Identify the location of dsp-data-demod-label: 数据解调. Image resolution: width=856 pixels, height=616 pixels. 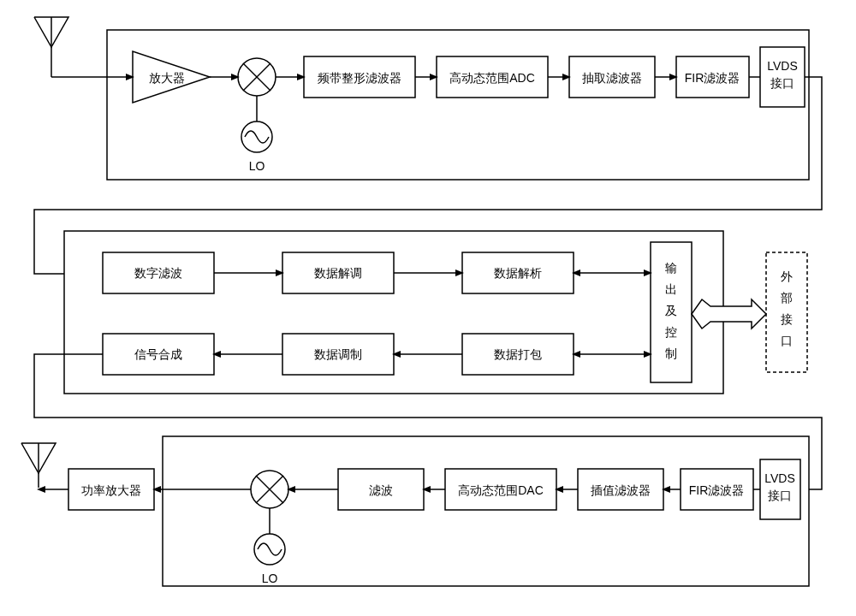
(338, 273).